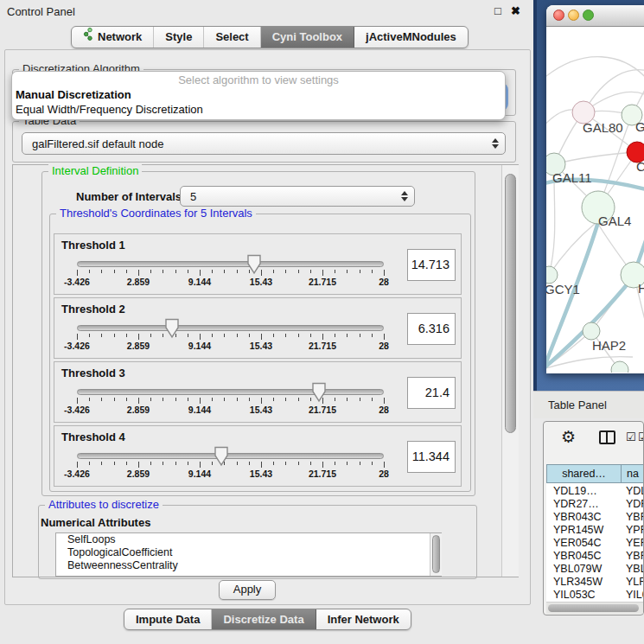  Describe the element at coordinates (168, 620) in the screenshot. I see `tab-impute-data-label: Impute Data` at that location.